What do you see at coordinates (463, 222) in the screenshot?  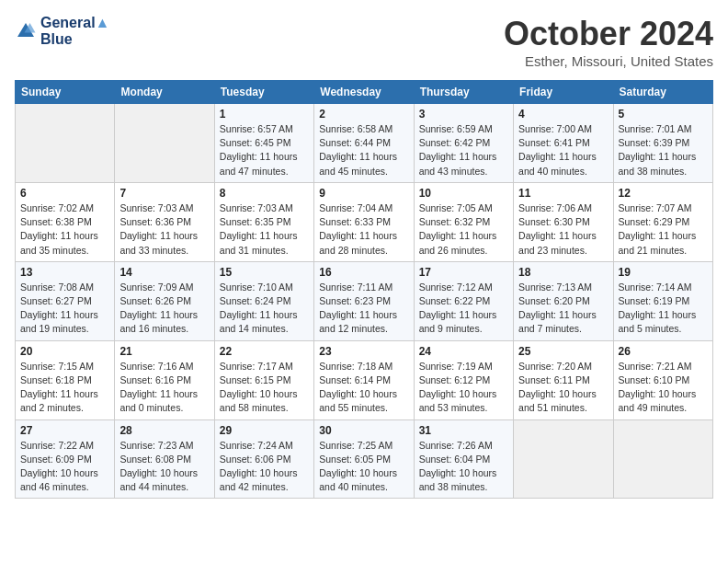 I see `calendar-cell: 10Sunrise: 7:05 AM Sunset: 6:32 PM Dayli…` at bounding box center [463, 222].